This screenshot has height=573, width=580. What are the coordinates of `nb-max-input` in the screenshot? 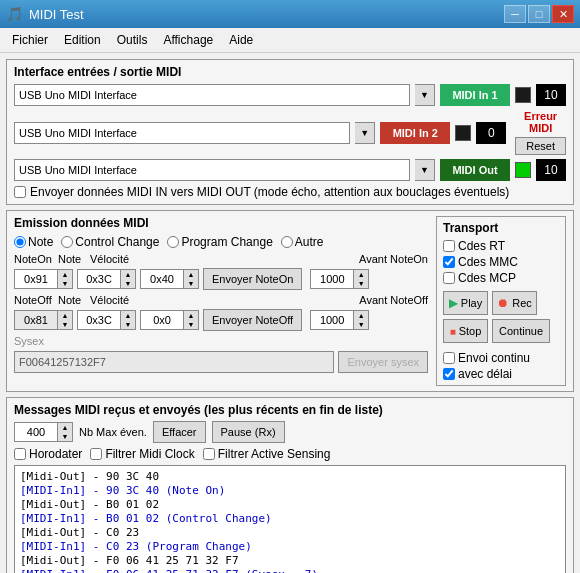 It's located at (36, 432).